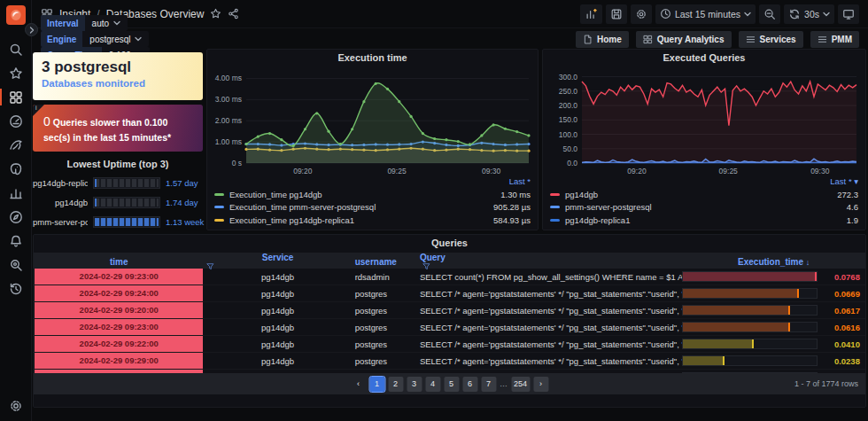 This screenshot has height=421, width=868. What do you see at coordinates (569, 105) in the screenshot?
I see `svg-text: 200.0` at bounding box center [569, 105].